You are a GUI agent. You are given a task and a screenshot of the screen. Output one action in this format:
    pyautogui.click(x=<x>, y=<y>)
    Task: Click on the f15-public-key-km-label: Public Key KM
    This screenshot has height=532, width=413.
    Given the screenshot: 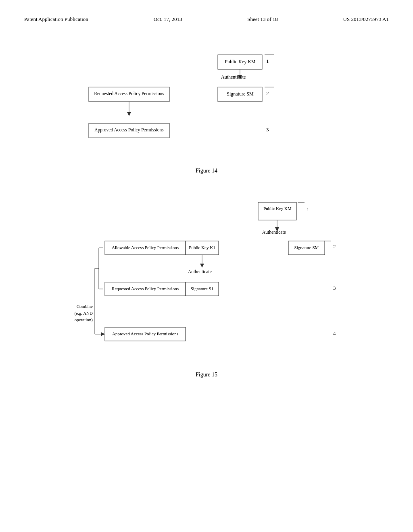 What is the action you would take?
    pyautogui.click(x=277, y=208)
    